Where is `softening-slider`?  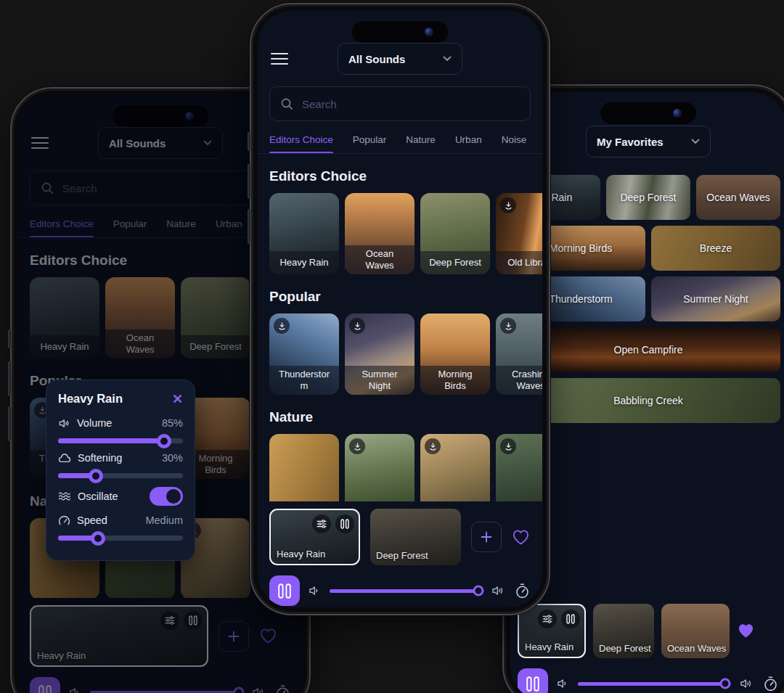
softening-slider is located at coordinates (121, 476).